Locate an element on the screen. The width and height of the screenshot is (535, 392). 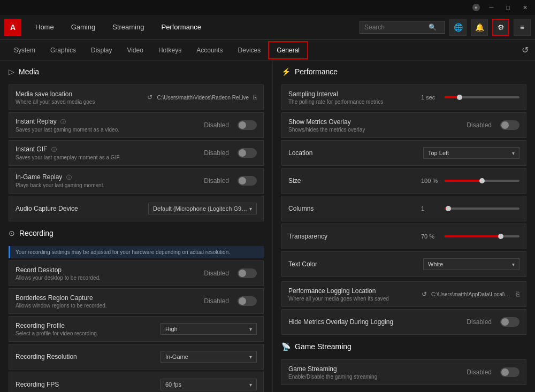
columns-slider is located at coordinates (482, 209).